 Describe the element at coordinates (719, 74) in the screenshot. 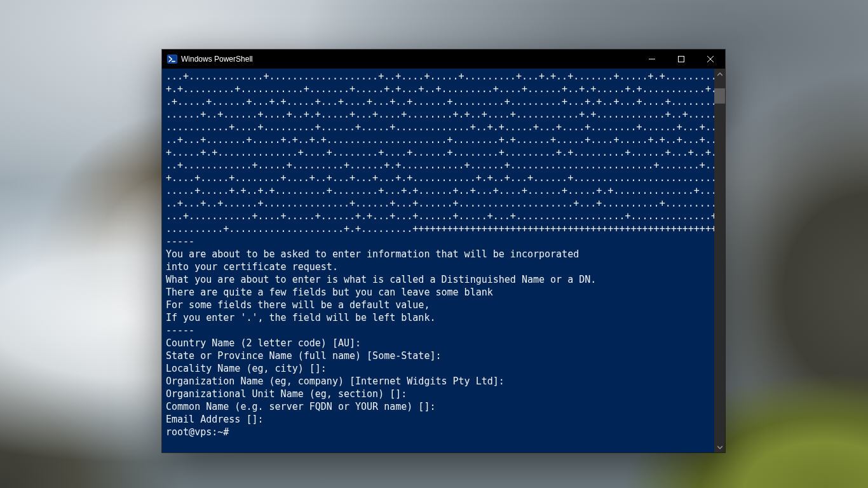

I see `scroll-up-button` at that location.